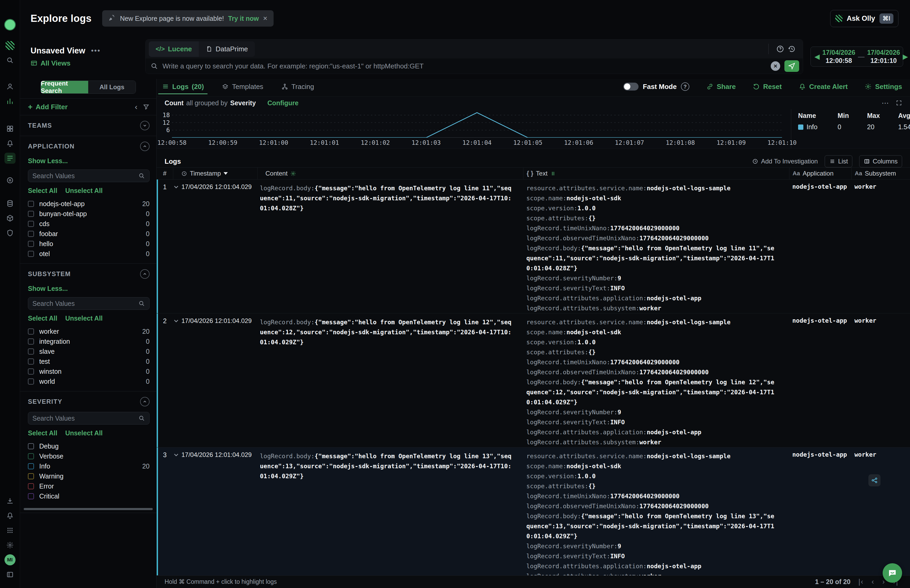 This screenshot has height=588, width=910. Describe the element at coordinates (905, 57) in the screenshot. I see `range-forward-icon: ▶` at that location.